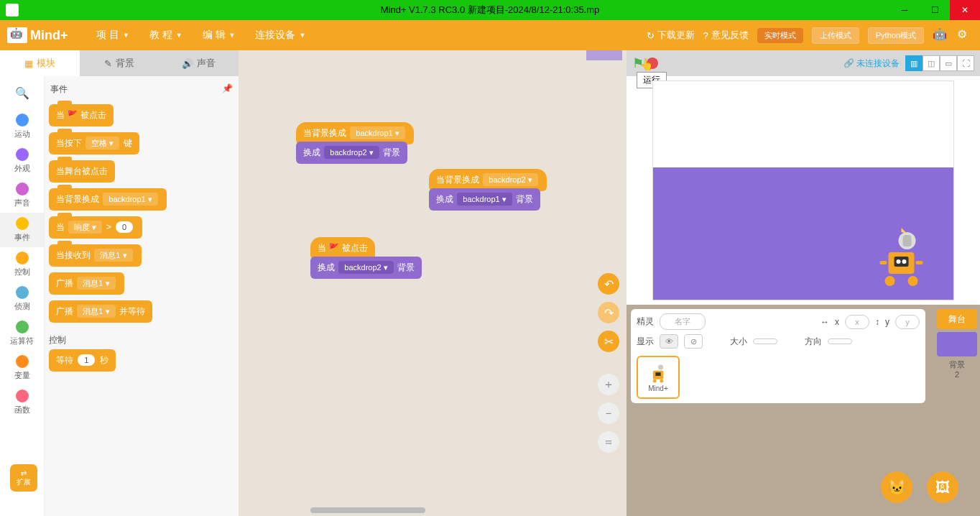 The image size is (980, 516). What do you see at coordinates (836, 36) in the screenshot?
I see `mode-upload: 上传模式` at bounding box center [836, 36].